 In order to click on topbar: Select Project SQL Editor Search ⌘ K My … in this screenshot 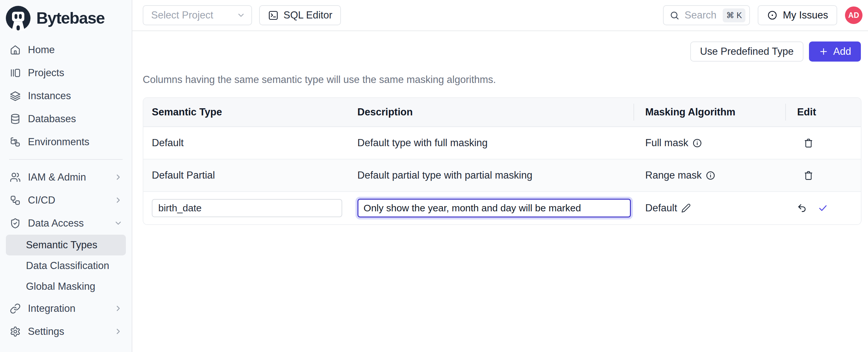, I will do `click(500, 15)`.